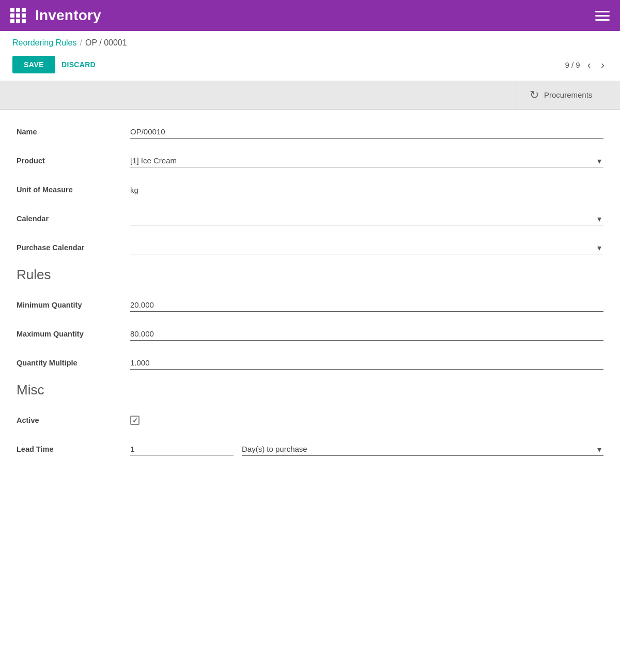  Describe the element at coordinates (56, 16) in the screenshot. I see `header-left: Inventory` at that location.